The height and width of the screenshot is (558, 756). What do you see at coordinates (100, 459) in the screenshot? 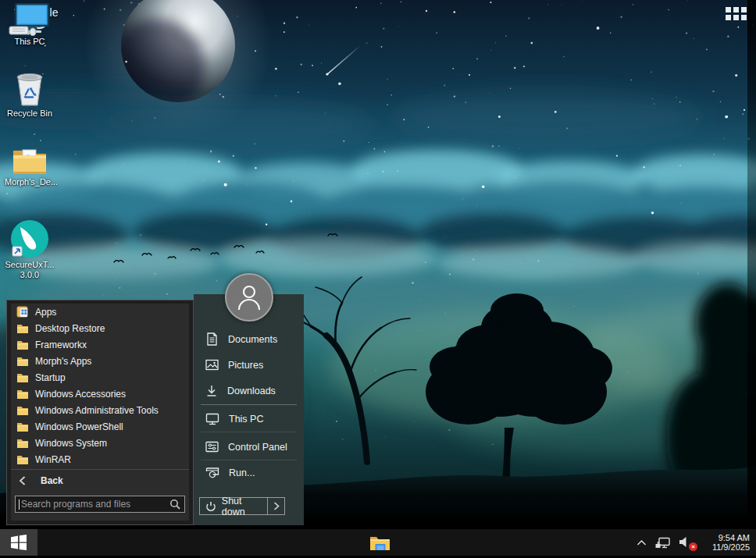
I see `start-menu-item-winrar: WinRAR` at bounding box center [100, 459].